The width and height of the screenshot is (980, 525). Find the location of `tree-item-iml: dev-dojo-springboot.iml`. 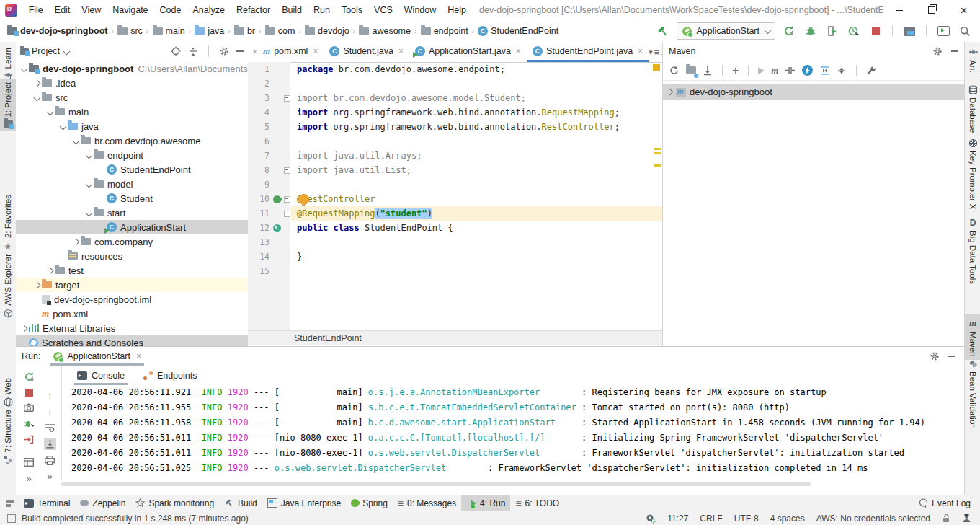

tree-item-iml: dev-dojo-springboot.iml is located at coordinates (132, 299).